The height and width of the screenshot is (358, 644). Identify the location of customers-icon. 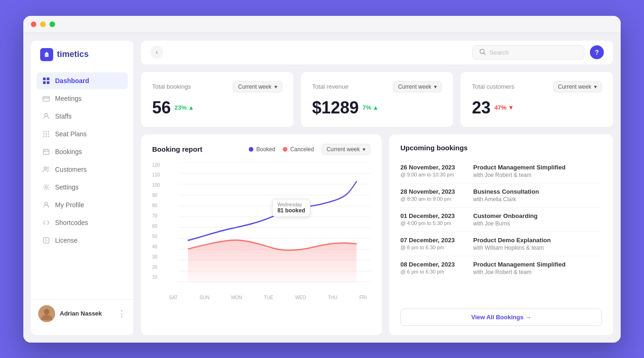
(46, 169).